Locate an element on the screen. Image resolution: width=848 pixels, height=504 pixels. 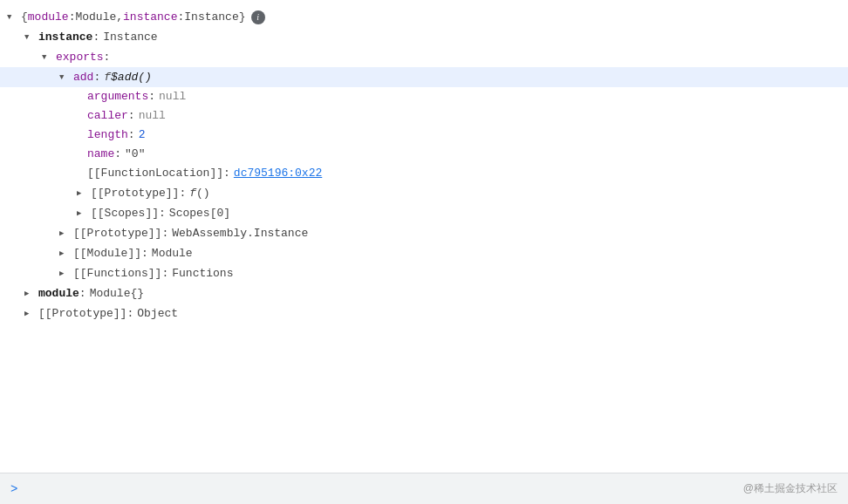
tree-line: instance: Instance is located at coordinates (424, 37).